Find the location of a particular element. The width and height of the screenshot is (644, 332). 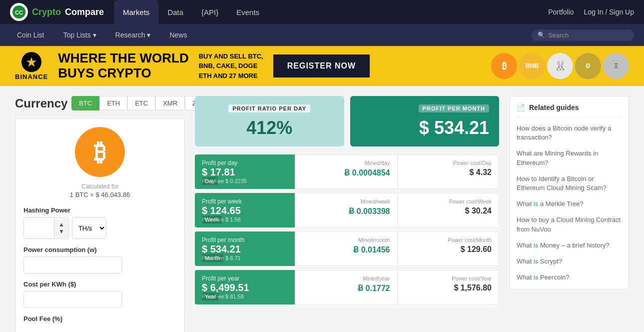

login-signup-link: Log In / Sign Up is located at coordinates (609, 12).